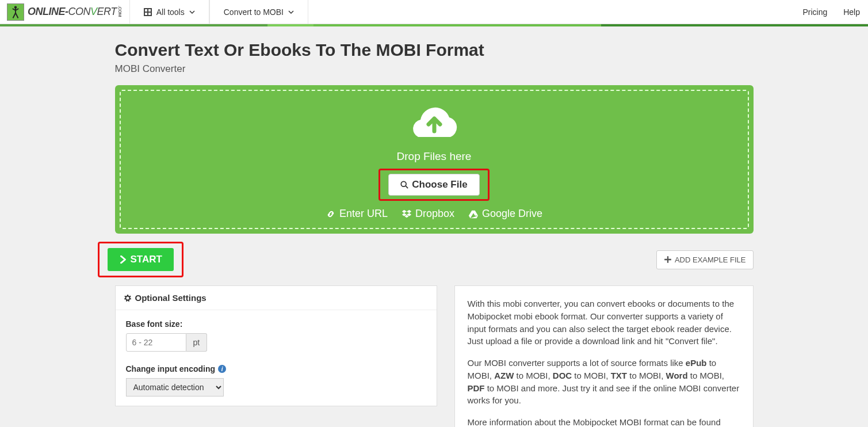 This screenshot has width=868, height=427. What do you see at coordinates (364, 214) in the screenshot?
I see `source-enter-url-label: Enter URL` at bounding box center [364, 214].